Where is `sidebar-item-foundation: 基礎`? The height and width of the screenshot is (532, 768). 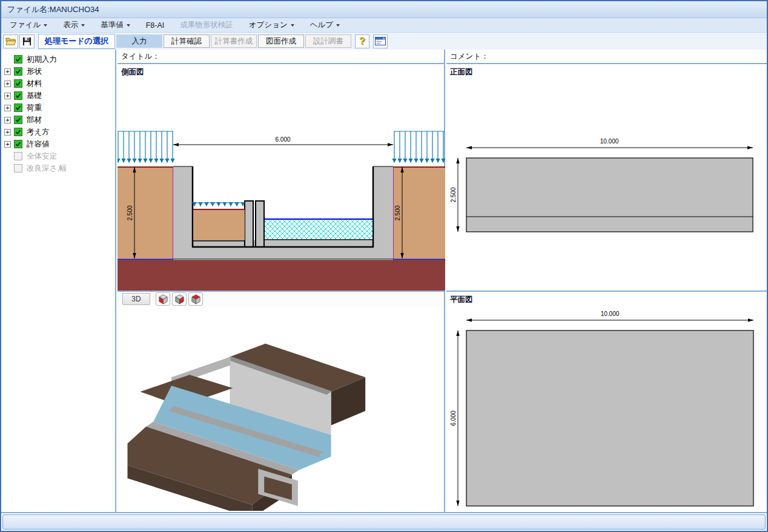 sidebar-item-foundation: 基礎 is located at coordinates (58, 96).